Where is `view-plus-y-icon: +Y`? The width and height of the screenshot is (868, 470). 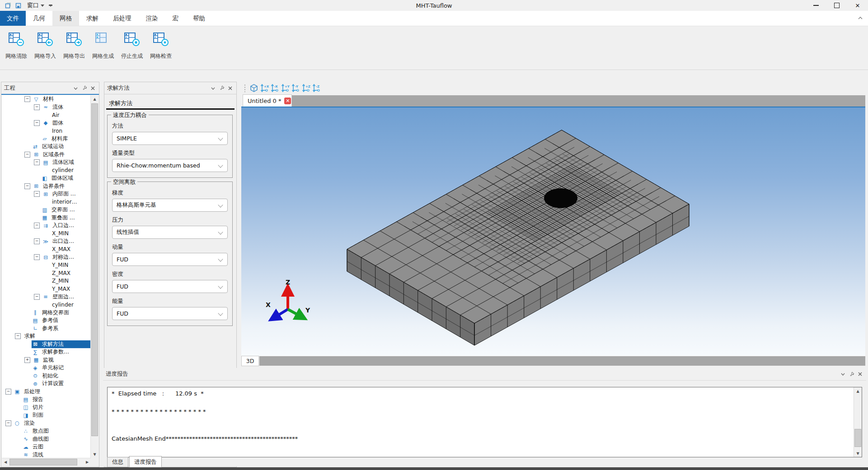
view-plus-y-icon: +Y is located at coordinates (285, 88).